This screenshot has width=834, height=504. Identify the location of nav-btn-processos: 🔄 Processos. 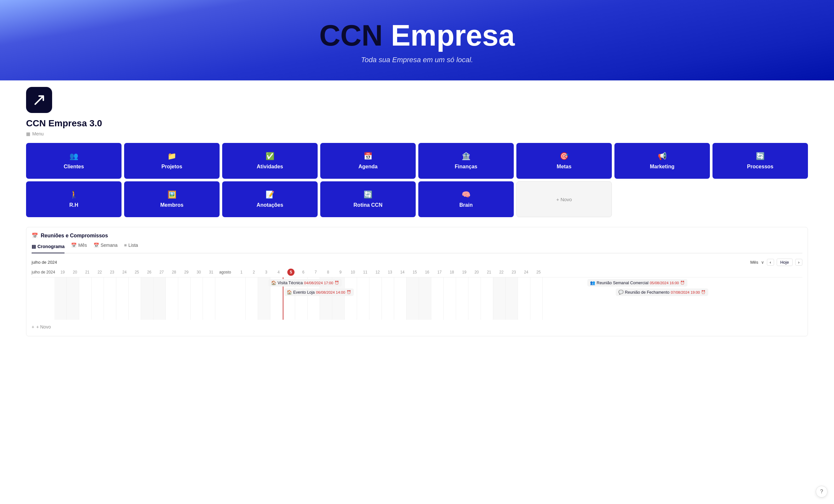
(760, 161).